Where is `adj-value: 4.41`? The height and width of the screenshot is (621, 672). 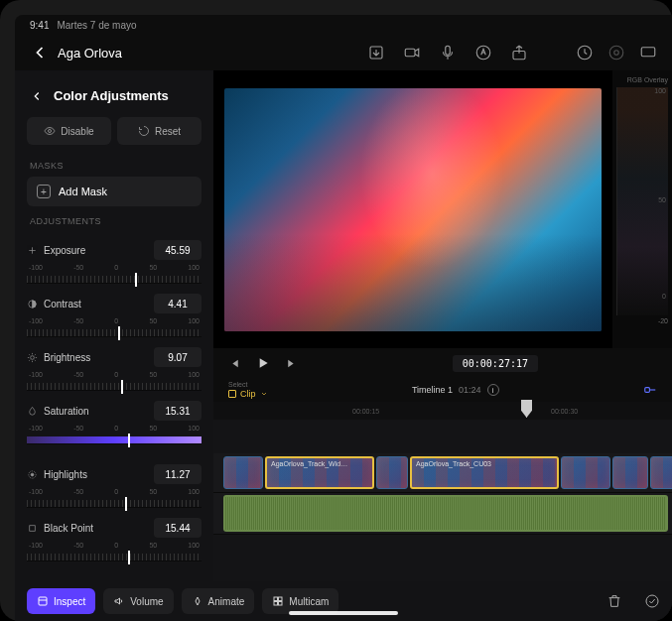 adj-value: 4.41 is located at coordinates (178, 304).